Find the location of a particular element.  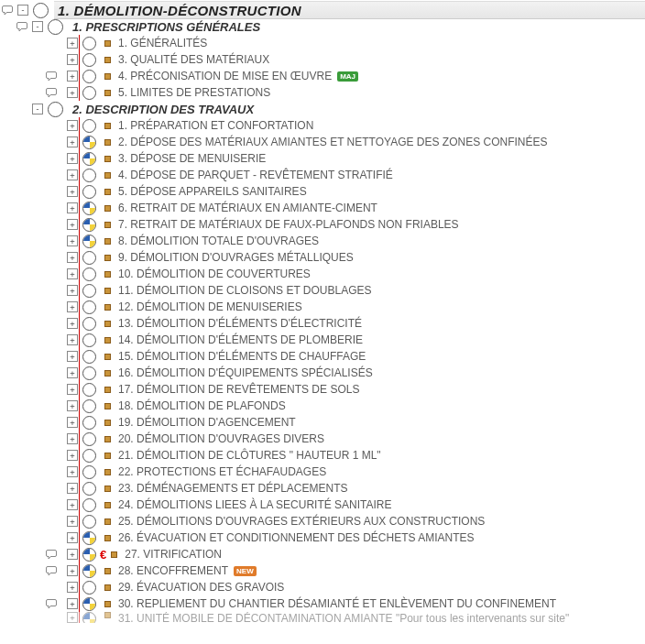

item-title: 5. DÉPOSE APPAREILS SANITAIRES is located at coordinates (211, 191).